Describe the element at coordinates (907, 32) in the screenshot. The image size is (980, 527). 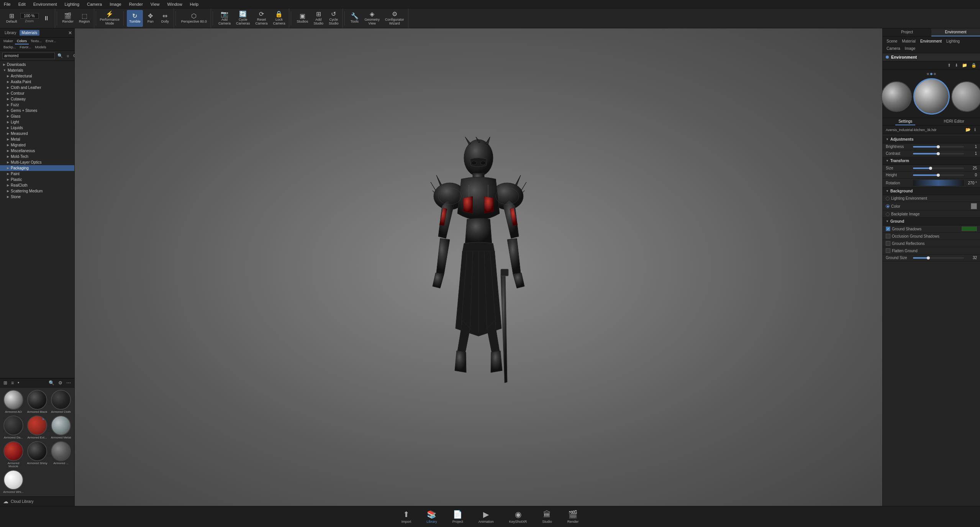
I see `tab-project: Project` at that location.